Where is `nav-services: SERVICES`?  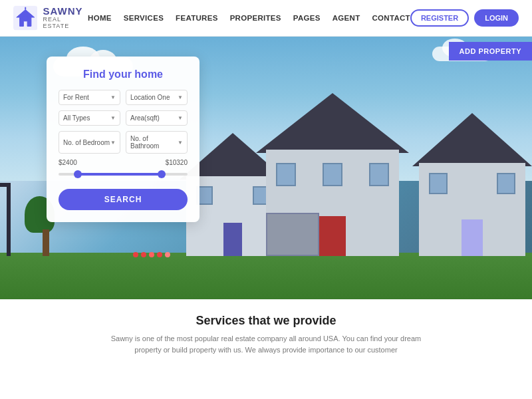
nav-services: SERVICES is located at coordinates (144, 18).